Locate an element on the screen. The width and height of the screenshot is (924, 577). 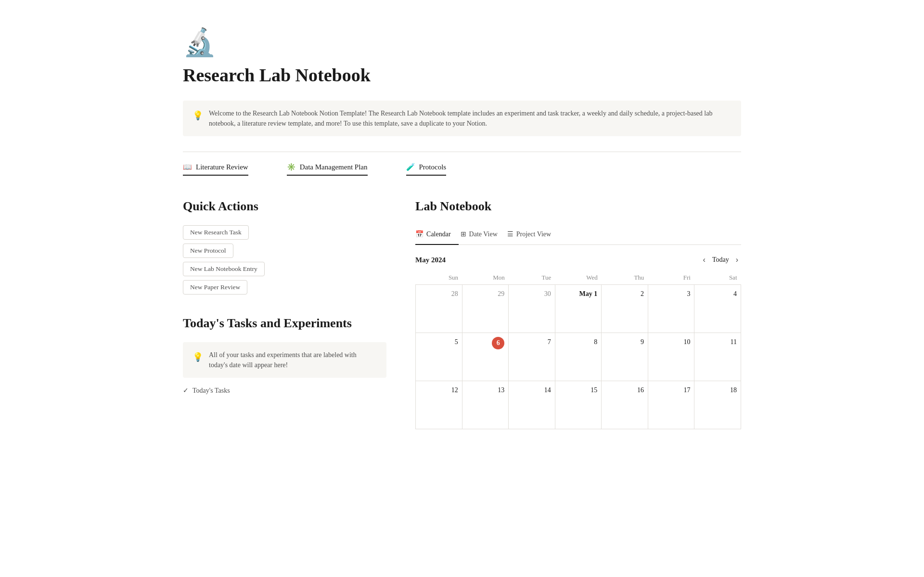
day-cell-today: 6 is located at coordinates (485, 357).